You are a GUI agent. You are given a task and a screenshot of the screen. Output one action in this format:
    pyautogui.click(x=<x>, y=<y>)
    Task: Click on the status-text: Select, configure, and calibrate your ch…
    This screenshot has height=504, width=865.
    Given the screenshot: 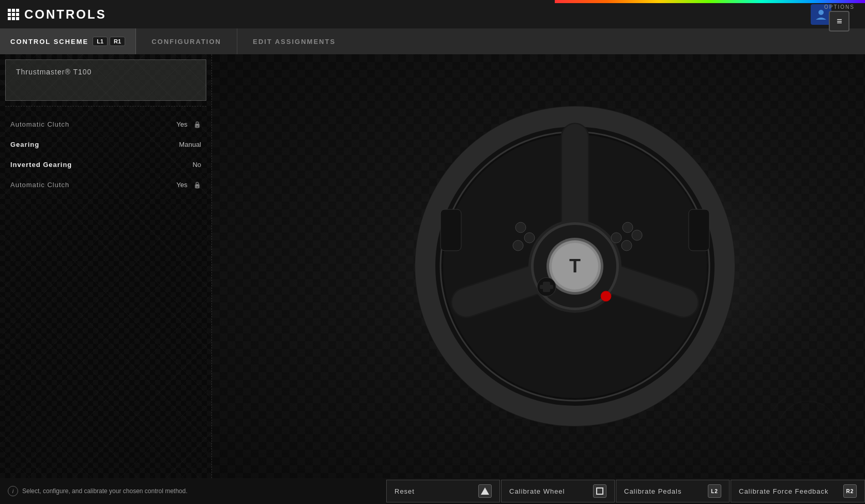 What is the action you would take?
    pyautogui.click(x=105, y=491)
    